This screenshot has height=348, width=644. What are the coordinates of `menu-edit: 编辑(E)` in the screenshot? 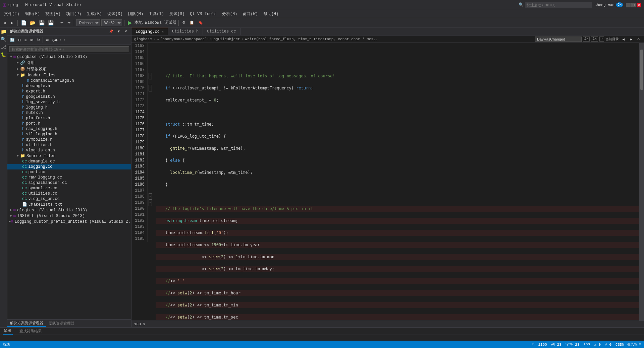 It's located at (33, 14).